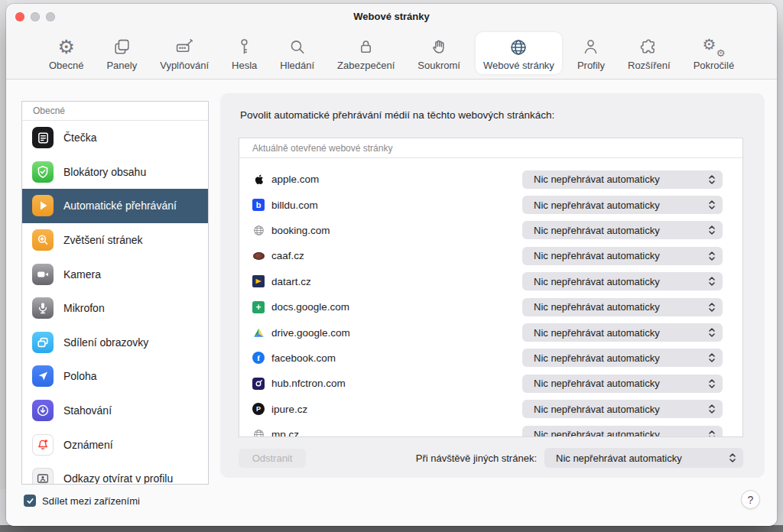 Image resolution: width=783 pixels, height=532 pixels. Describe the element at coordinates (35, 17) in the screenshot. I see `minimize-window-button` at that location.